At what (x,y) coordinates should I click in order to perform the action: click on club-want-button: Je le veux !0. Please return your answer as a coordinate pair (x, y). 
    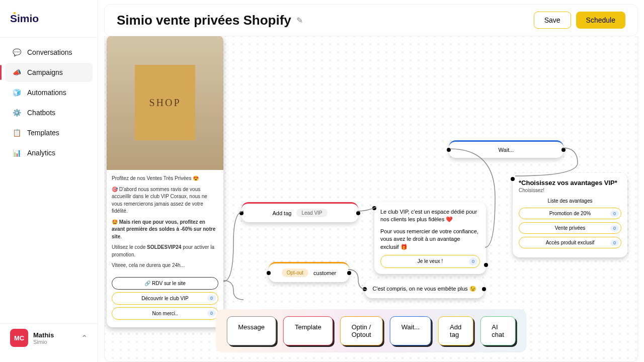
    Looking at the image, I should click on (430, 261).